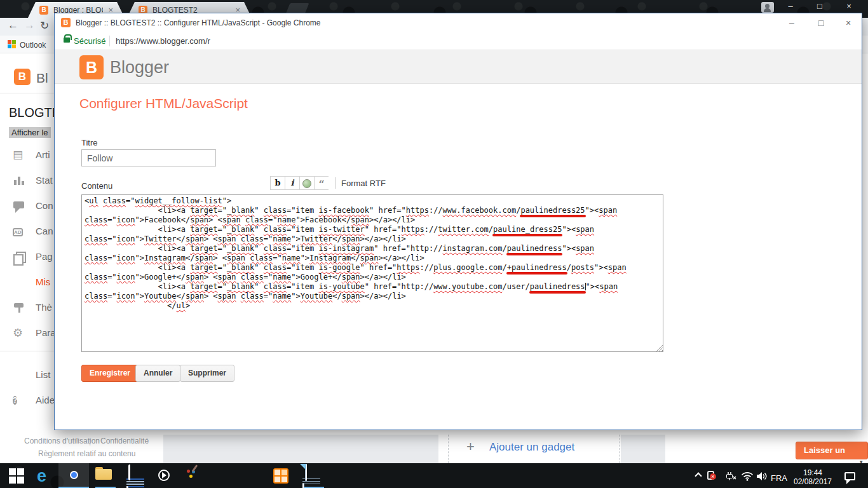 The width and height of the screenshot is (868, 488). I want to click on windows-logo-icon, so click(17, 476).